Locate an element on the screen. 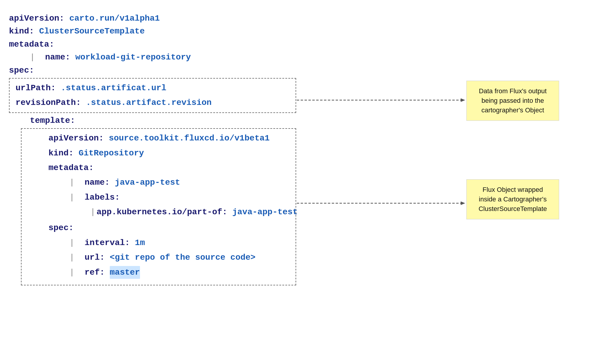  val-ref: master is located at coordinates (125, 273).